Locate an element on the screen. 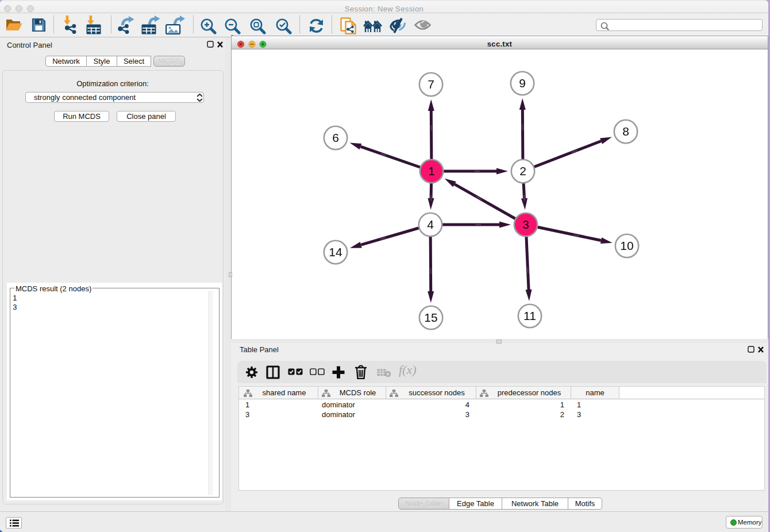 The height and width of the screenshot is (532, 770). svg-text: 14 is located at coordinates (336, 252).